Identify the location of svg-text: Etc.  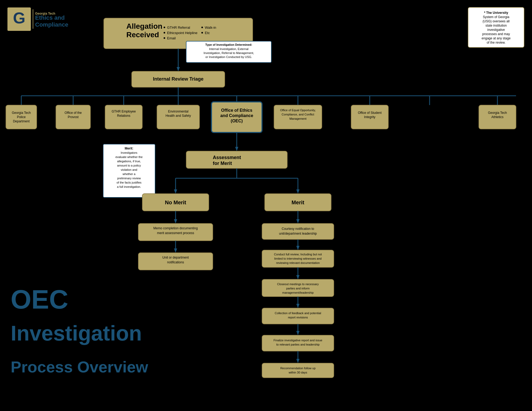
(207, 33).